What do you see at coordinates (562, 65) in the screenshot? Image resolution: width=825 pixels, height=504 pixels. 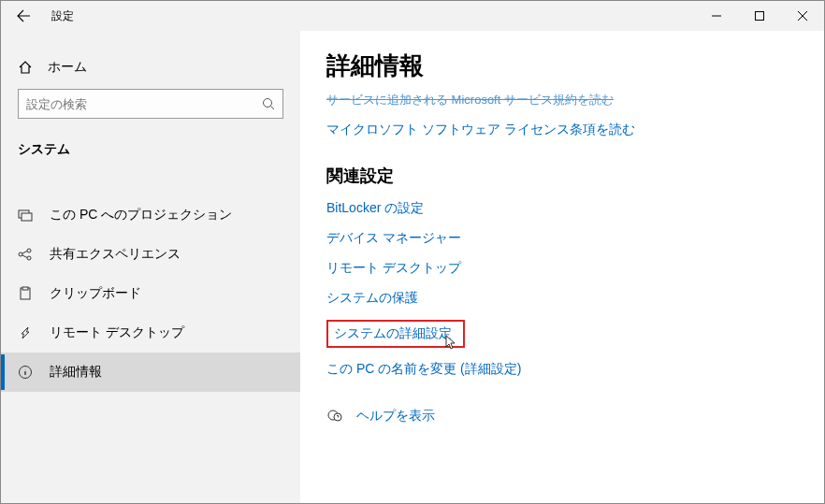 I see `page-title: 詳細情報` at bounding box center [562, 65].